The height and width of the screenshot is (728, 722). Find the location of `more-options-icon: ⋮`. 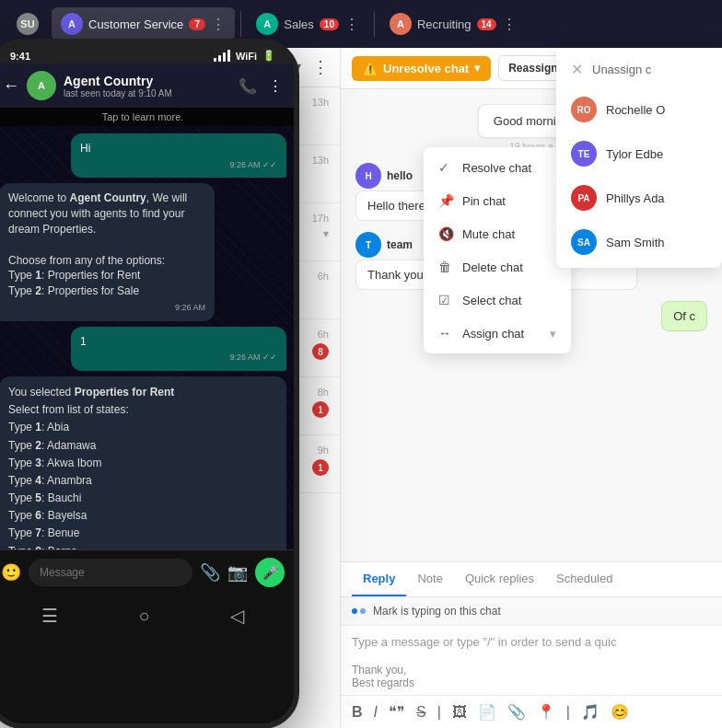

more-options-icon: ⋮ is located at coordinates (275, 87).